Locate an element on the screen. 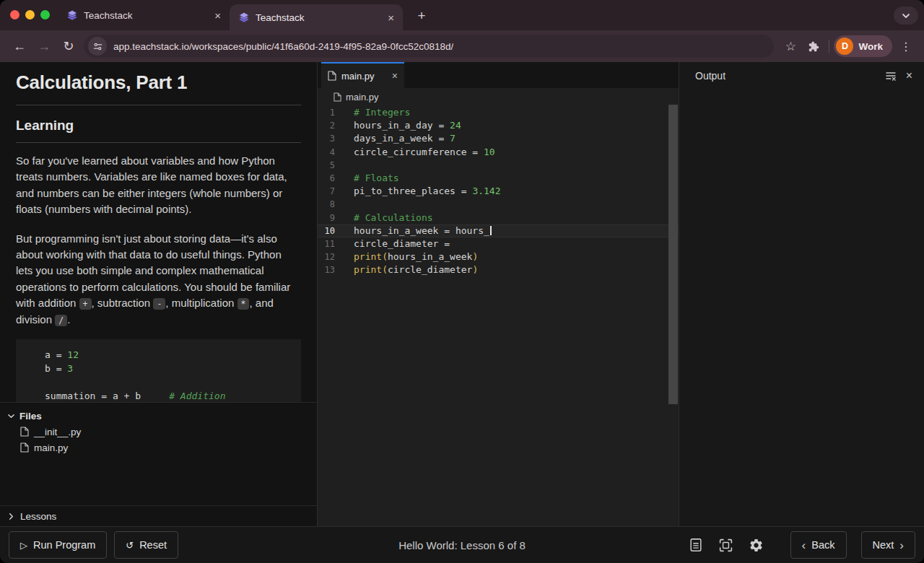  code-line: 1# Integers is located at coordinates (498, 113).